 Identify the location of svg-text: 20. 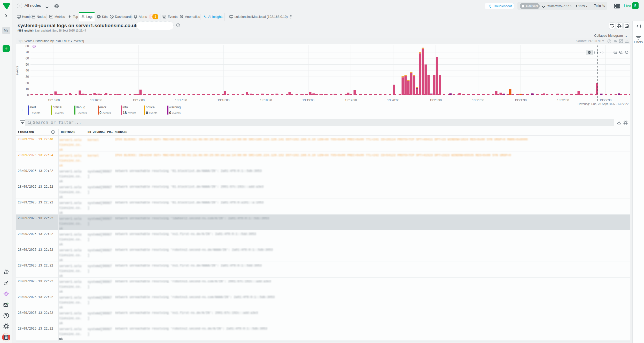
(27, 83).